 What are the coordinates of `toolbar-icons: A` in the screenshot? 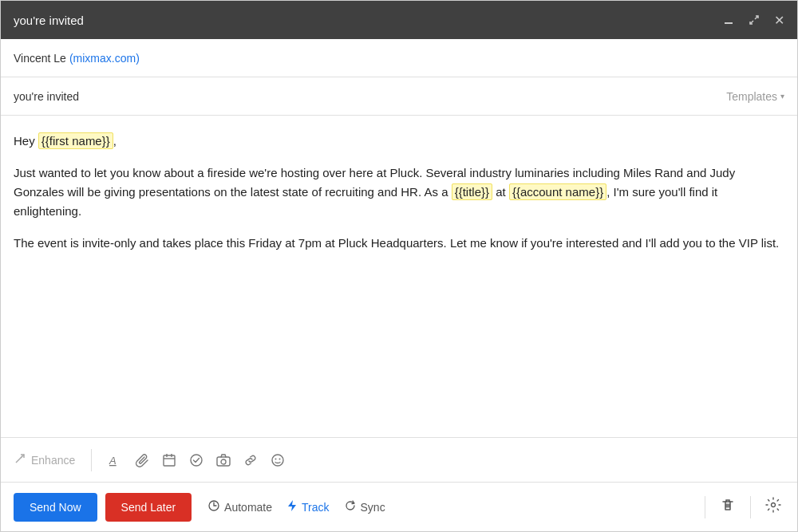 It's located at (196, 460).